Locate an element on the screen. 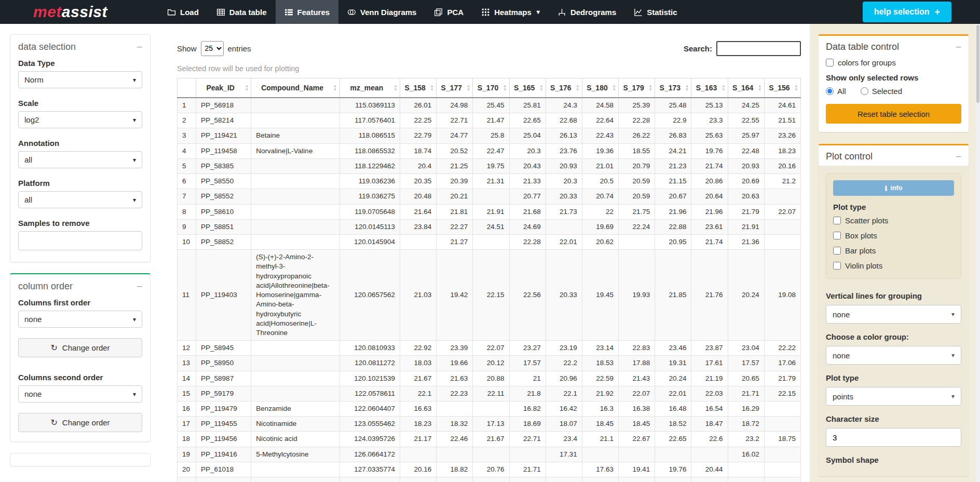 Image resolution: width=980 pixels, height=482 pixels. table-row: 7PP_58552119.03627520.4820.2120.7720.332… is located at coordinates (489, 196).